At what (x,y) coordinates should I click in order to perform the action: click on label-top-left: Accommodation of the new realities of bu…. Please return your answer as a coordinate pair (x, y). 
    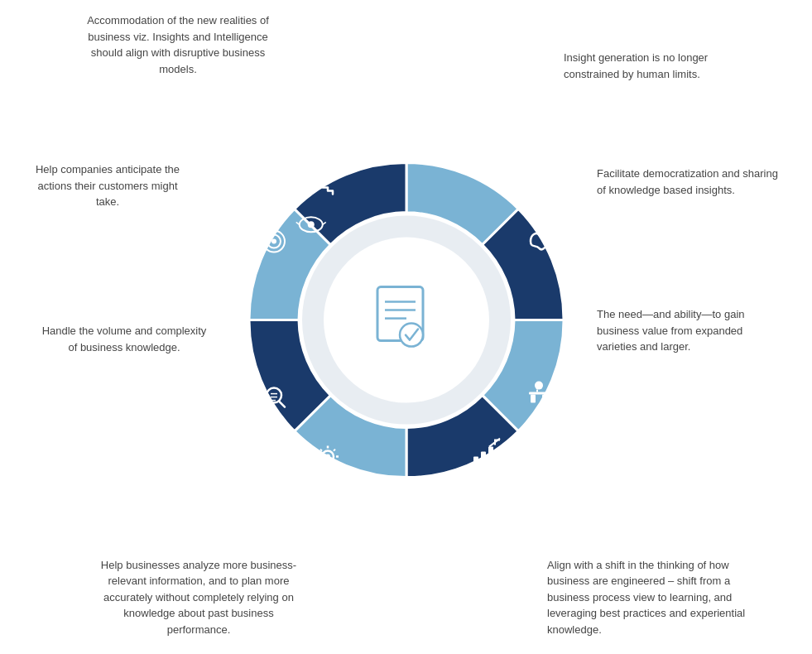
    Looking at the image, I should click on (178, 45).